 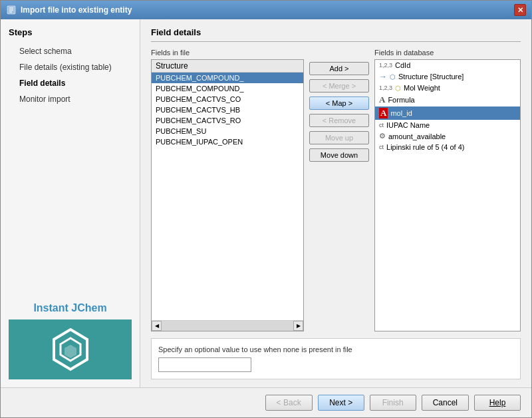 What do you see at coordinates (382, 100) in the screenshot?
I see `type-icon-A: A` at bounding box center [382, 100].